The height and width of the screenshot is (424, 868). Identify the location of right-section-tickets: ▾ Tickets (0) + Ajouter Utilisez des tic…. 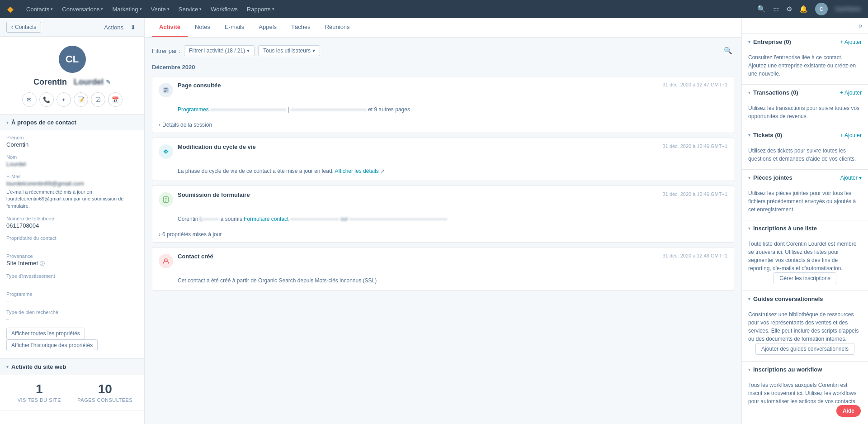
(805, 148).